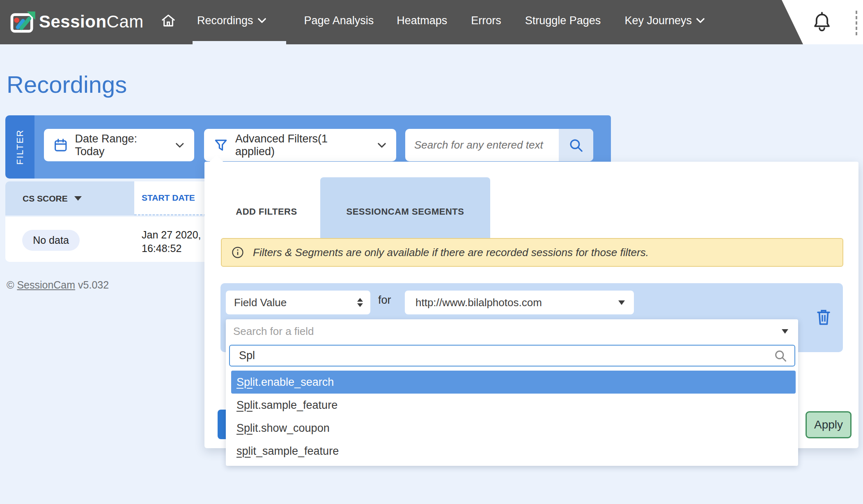  What do you see at coordinates (238, 252) in the screenshot?
I see `info-icon` at bounding box center [238, 252].